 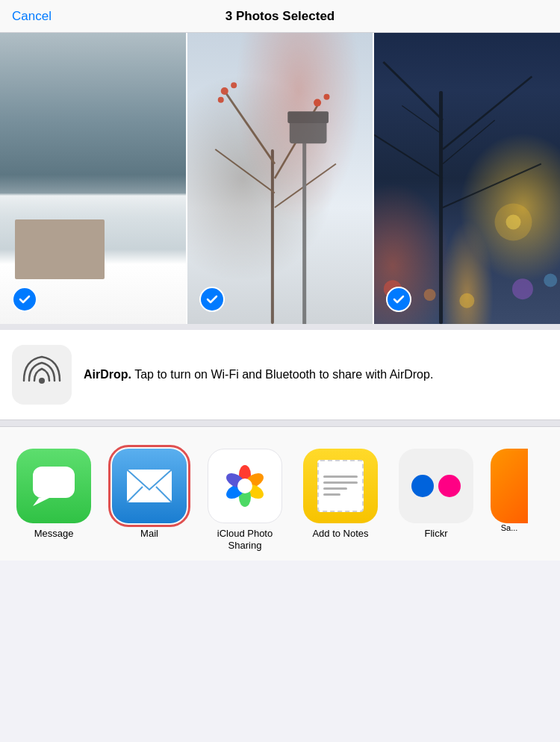 What do you see at coordinates (340, 534) in the screenshot?
I see `notes-app-label: Add to Notes` at bounding box center [340, 534].